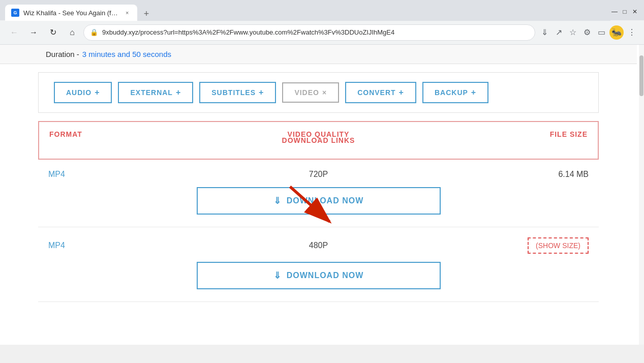  I want to click on tab-audio: AUDIO +, so click(83, 93).